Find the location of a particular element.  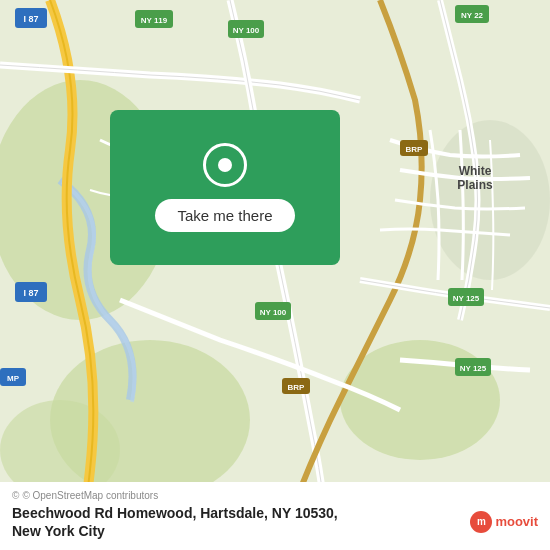

svg-text: White is located at coordinates (476, 171).